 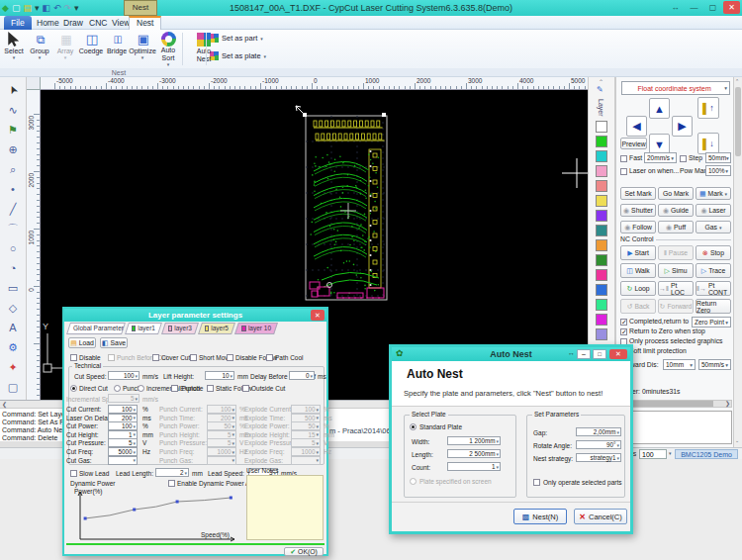 I want to click on lead-length-input: 2▾, so click(x=172, y=473).